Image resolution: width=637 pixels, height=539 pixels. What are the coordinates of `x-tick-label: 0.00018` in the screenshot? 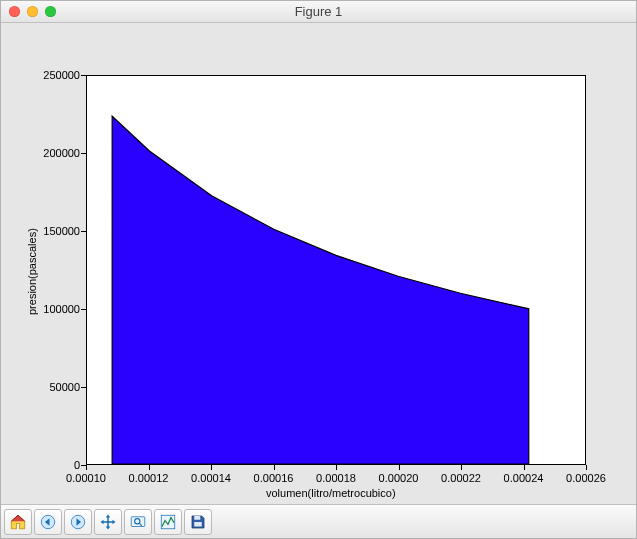 It's located at (336, 478).